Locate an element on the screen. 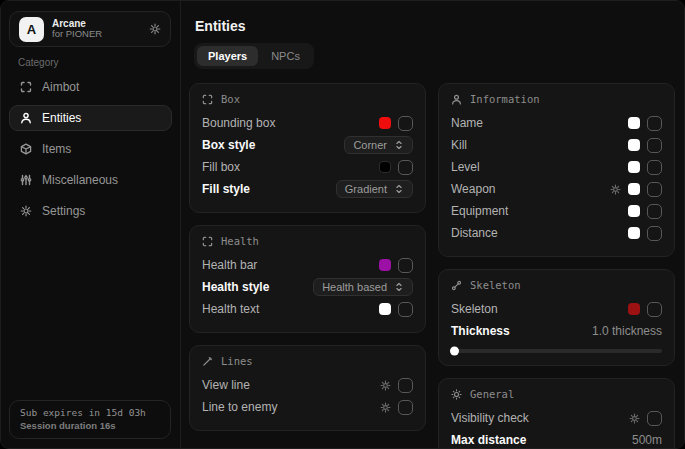 The height and width of the screenshot is (449, 685). sun-icon is located at coordinates (456, 394).